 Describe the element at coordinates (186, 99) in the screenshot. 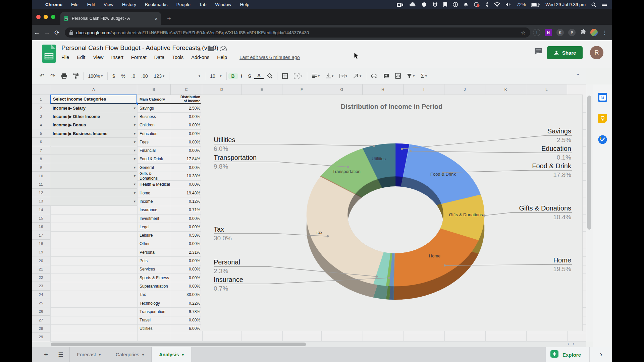

I see `cell-C1: Distributionof Income` at that location.